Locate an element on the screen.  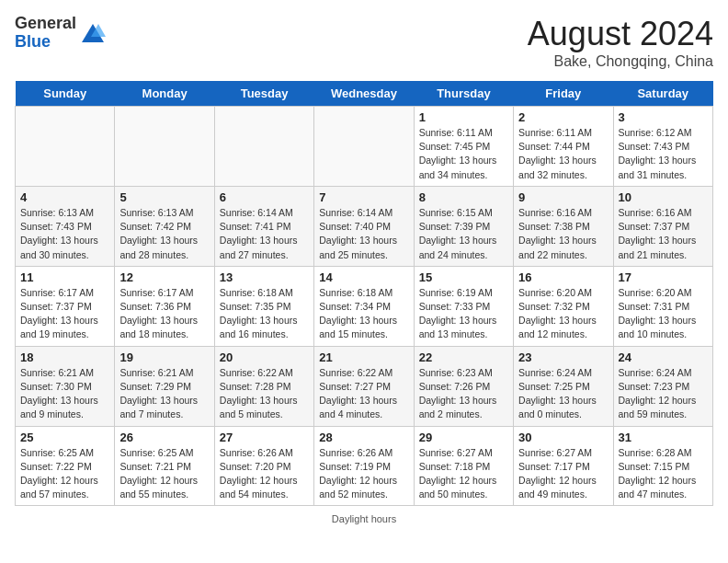
day-of-week-header: Friday is located at coordinates (563, 94).